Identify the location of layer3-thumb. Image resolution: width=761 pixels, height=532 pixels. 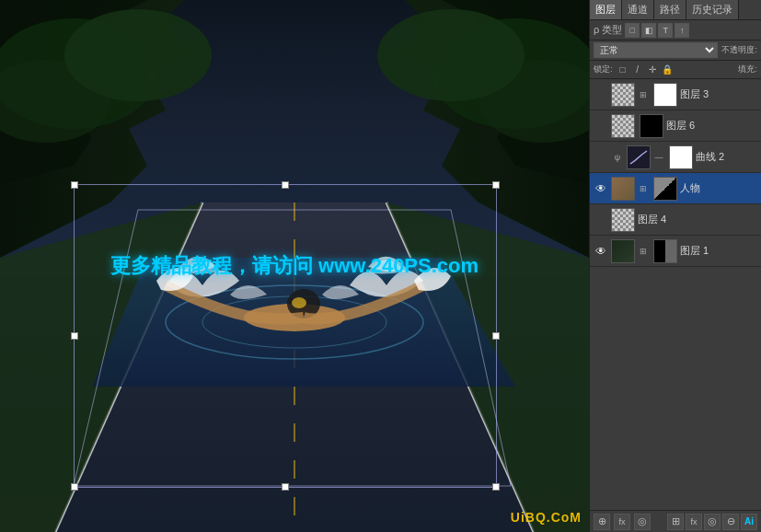
(623, 95).